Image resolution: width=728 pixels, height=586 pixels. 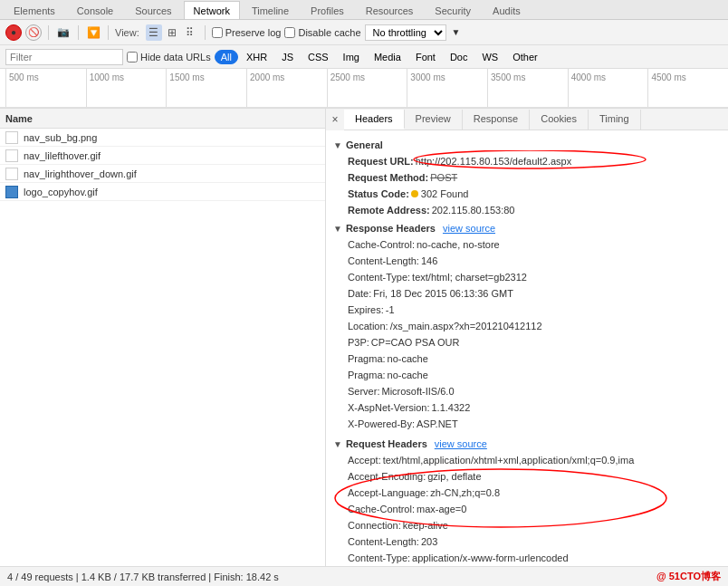 I want to click on file-name: nav_sub_bg.png, so click(x=60, y=138).